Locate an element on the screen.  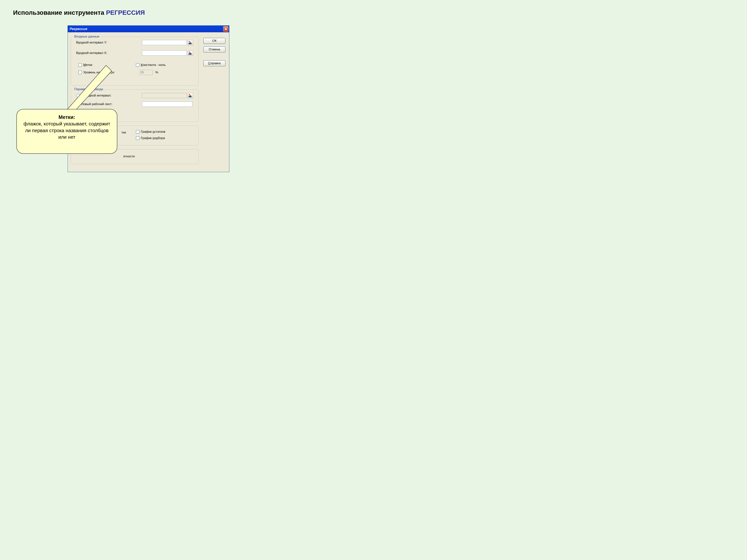
help-button-label-rest: правка is located at coordinates (215, 63).